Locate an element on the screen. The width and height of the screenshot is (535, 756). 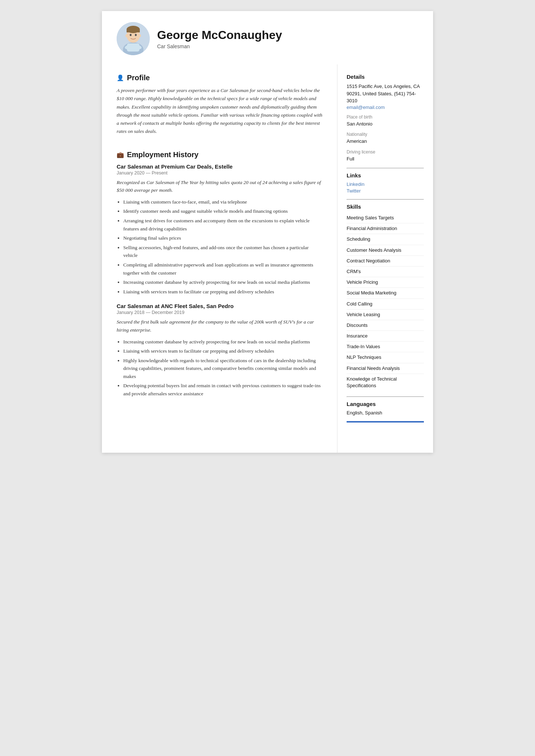
candidate-title: Car Salesman is located at coordinates (288, 46).